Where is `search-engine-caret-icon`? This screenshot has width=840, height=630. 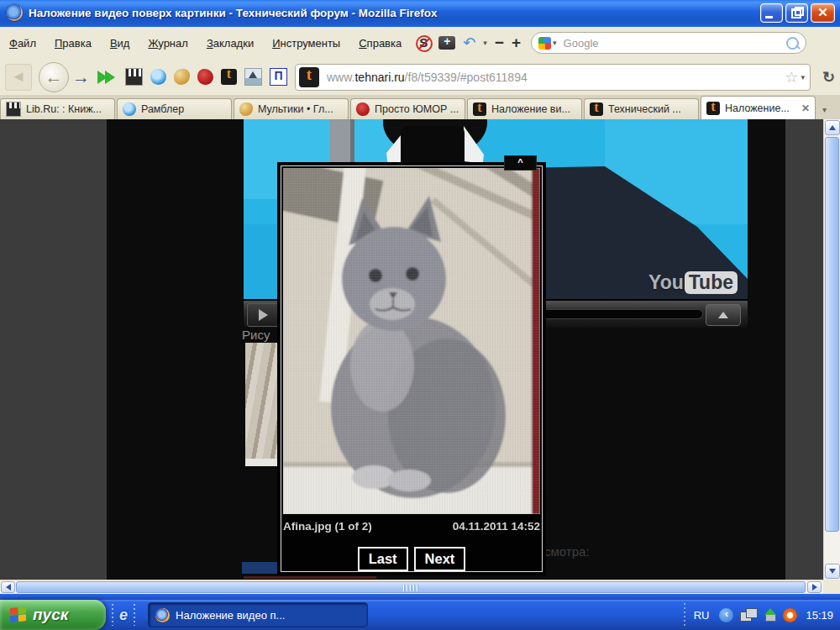 search-engine-caret-icon is located at coordinates (554, 43).